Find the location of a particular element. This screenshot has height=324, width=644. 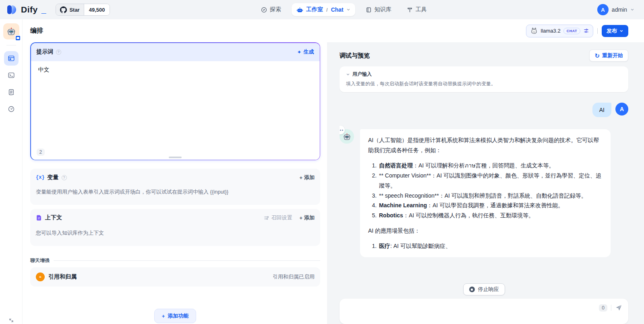

restart-button: ↻ 重新开始 is located at coordinates (609, 56).